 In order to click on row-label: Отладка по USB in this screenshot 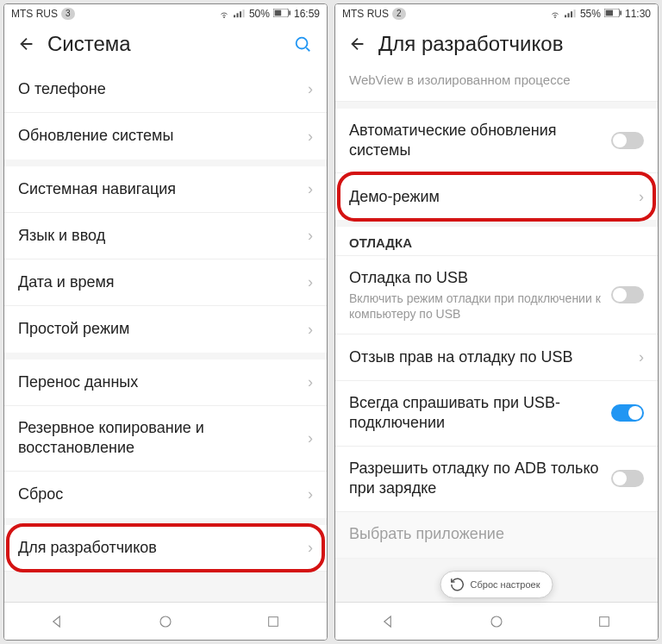, I will do `click(480, 278)`.